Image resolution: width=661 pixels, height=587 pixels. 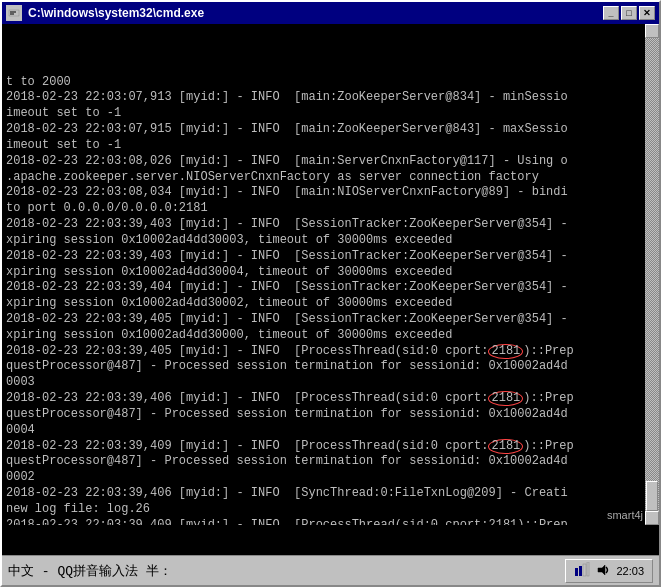 I want to click on terminal-line: new log file: log.26, so click(x=326, y=510).